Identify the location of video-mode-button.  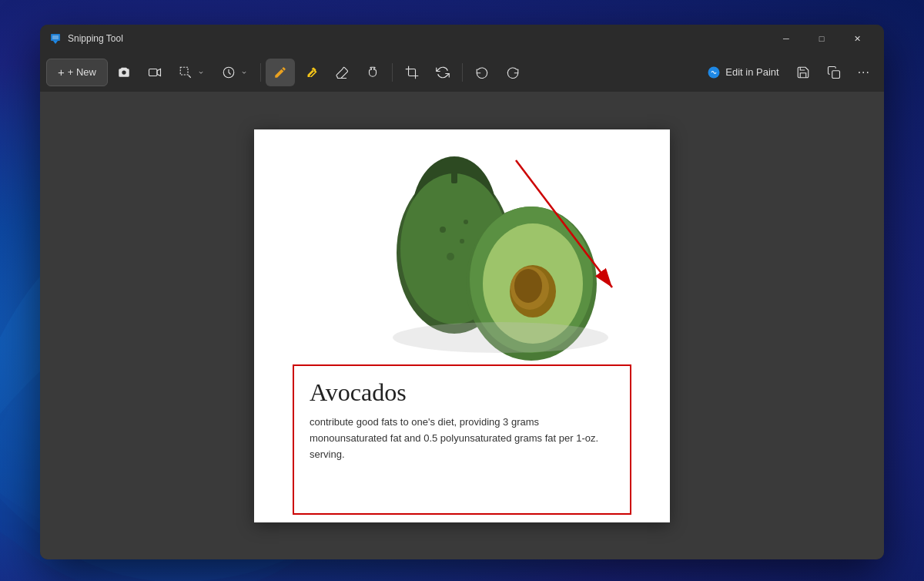
(155, 72).